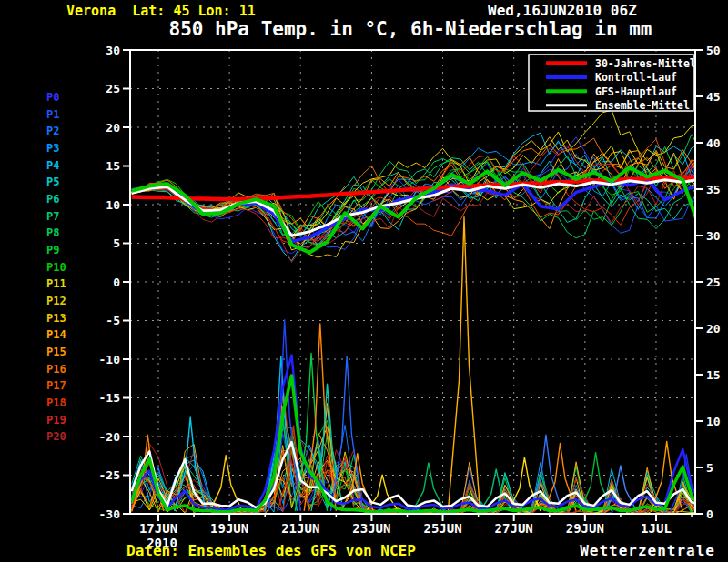 The height and width of the screenshot is (562, 728). What do you see at coordinates (636, 92) in the screenshot?
I see `legend-label: GFS-Hauptlauf` at bounding box center [636, 92].